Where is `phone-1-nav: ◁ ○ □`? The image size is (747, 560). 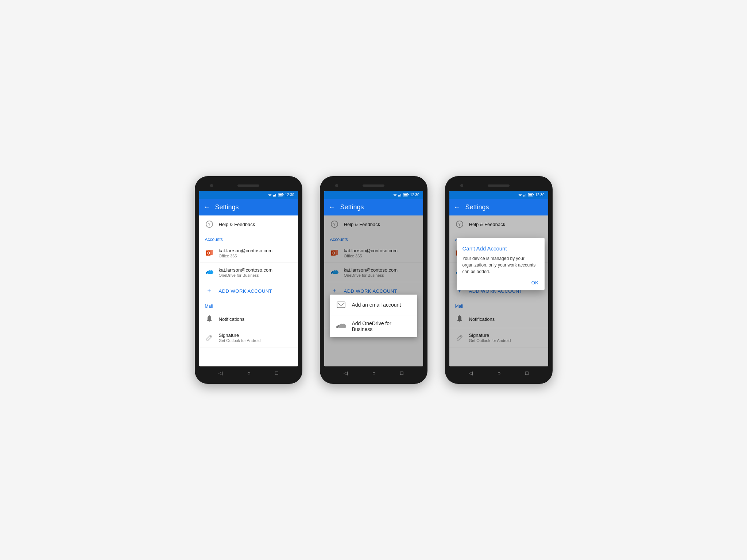 phone-1-nav: ◁ ○ □ is located at coordinates (249, 373).